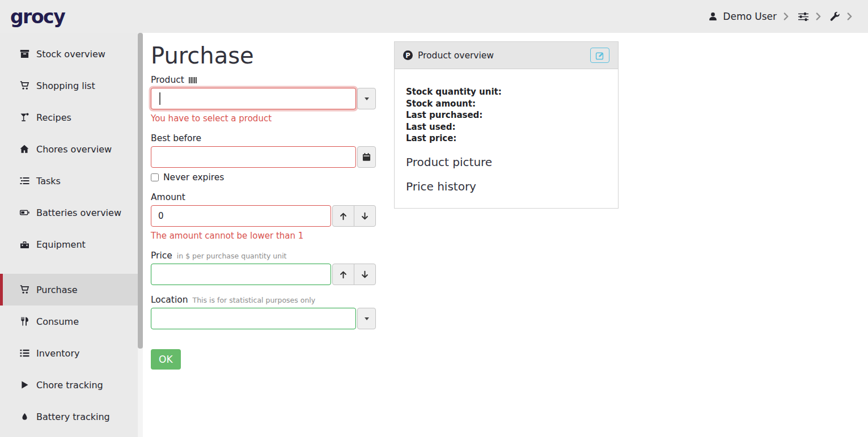  What do you see at coordinates (71, 417) in the screenshot?
I see `sidebar-item-battery-tracking: Battery tracking` at bounding box center [71, 417].